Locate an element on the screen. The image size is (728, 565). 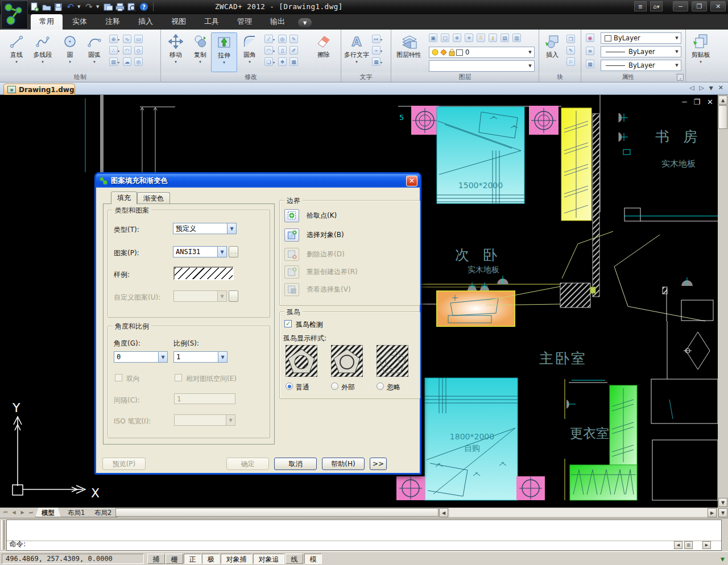
status-menu-icon: ▼ is located at coordinates (722, 559).